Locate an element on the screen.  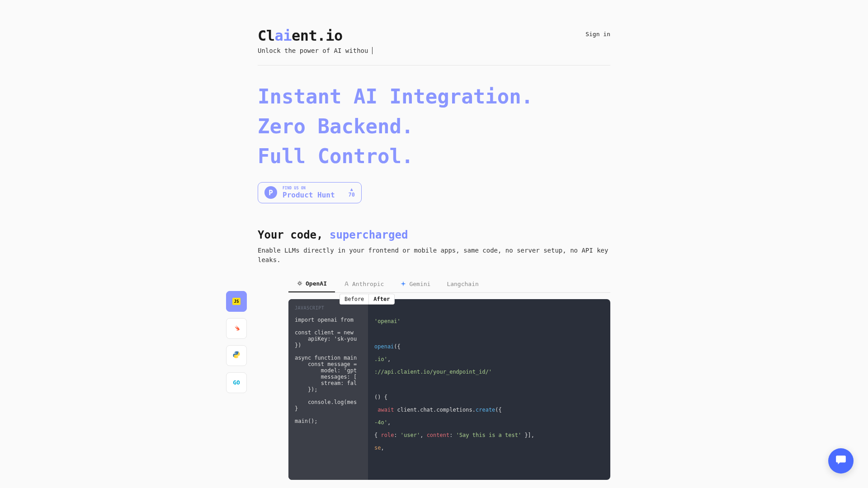
before-after-tabs: Before After is located at coordinates (367, 299).